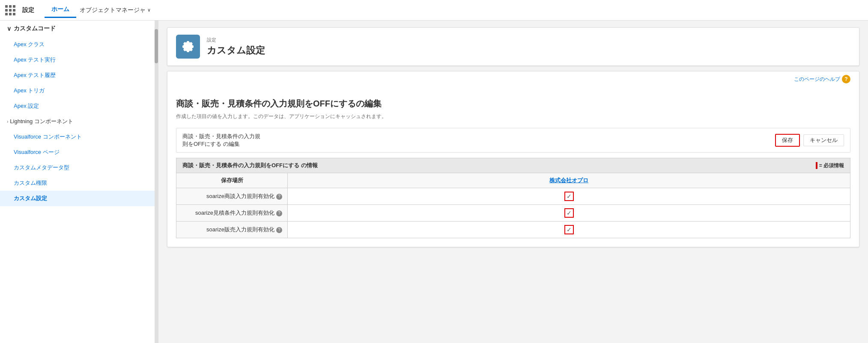  What do you see at coordinates (79, 121) in the screenshot?
I see `sidebar-item-lightning-components: › Lightning コンポーネント` at bounding box center [79, 121].